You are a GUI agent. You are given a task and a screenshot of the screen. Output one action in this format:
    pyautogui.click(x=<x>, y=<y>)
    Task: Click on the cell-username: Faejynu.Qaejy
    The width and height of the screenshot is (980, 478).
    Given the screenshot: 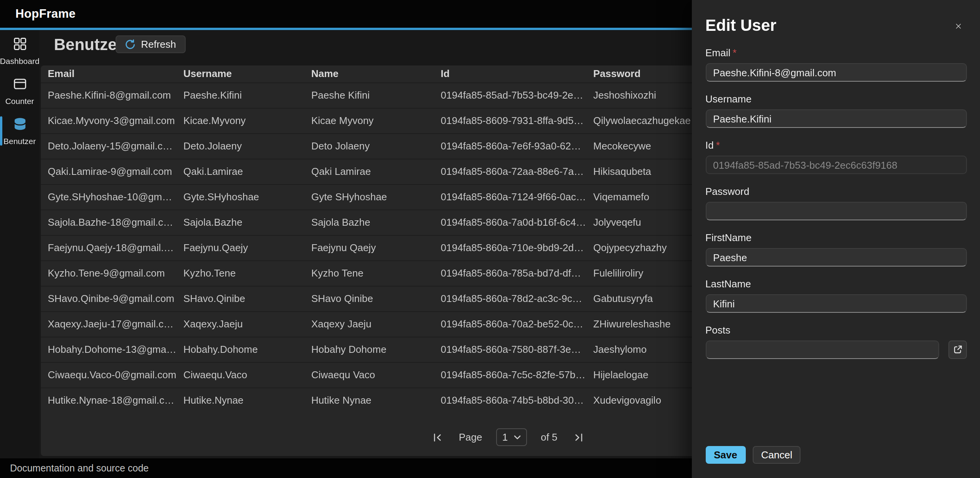 What is the action you would take?
    pyautogui.click(x=240, y=248)
    